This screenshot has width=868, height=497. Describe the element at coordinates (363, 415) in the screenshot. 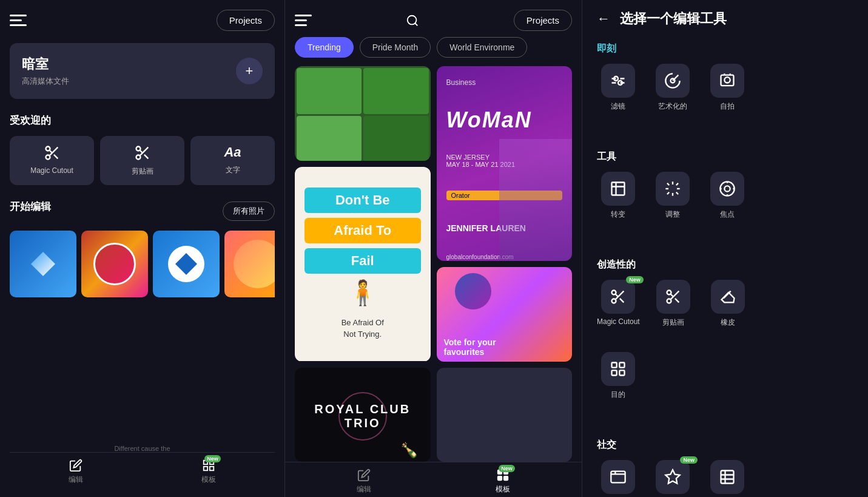

I see `template-royal: ROYAL CLUBTRIO 🍾` at that location.